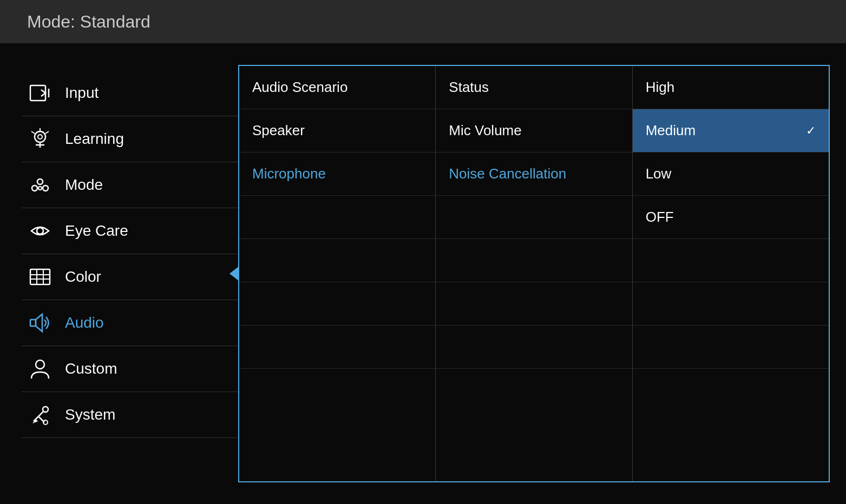 This screenshot has height=504, width=846. I want to click on mode-icon, so click(40, 185).